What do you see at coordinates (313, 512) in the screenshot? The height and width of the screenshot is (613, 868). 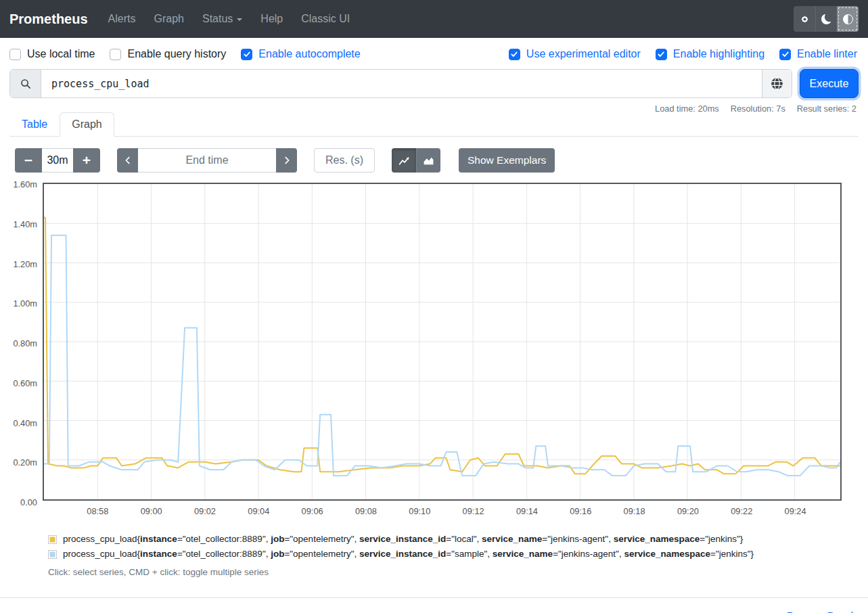 I see `x-tick-label: 09:06` at bounding box center [313, 512].